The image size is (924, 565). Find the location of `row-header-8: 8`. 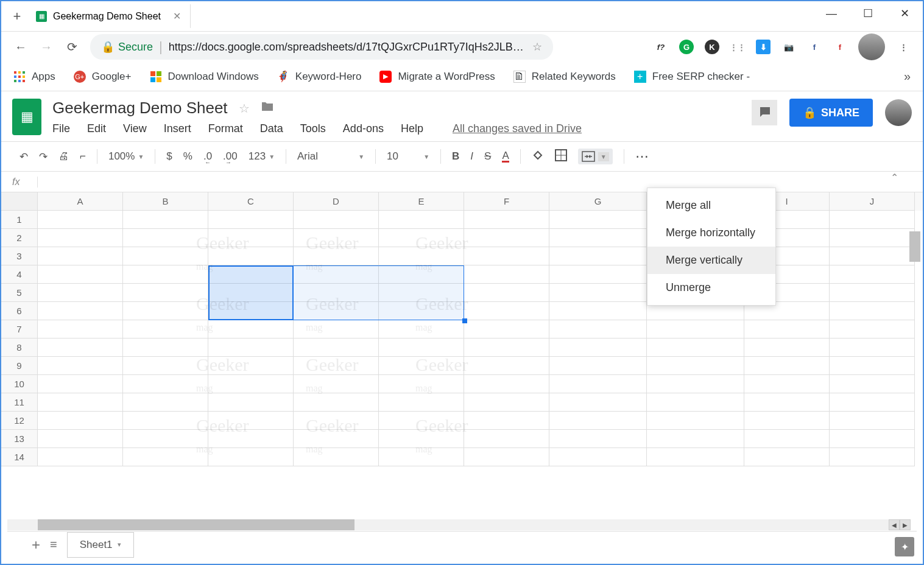

row-header-8: 8 is located at coordinates (19, 348).